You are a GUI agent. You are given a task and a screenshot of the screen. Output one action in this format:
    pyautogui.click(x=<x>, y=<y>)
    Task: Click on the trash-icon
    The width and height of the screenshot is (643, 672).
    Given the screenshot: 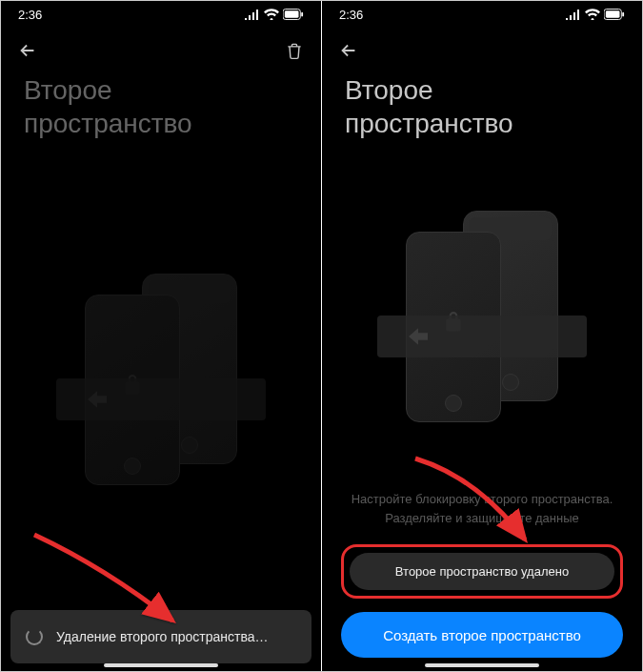 What is the action you would take?
    pyautogui.click(x=294, y=51)
    